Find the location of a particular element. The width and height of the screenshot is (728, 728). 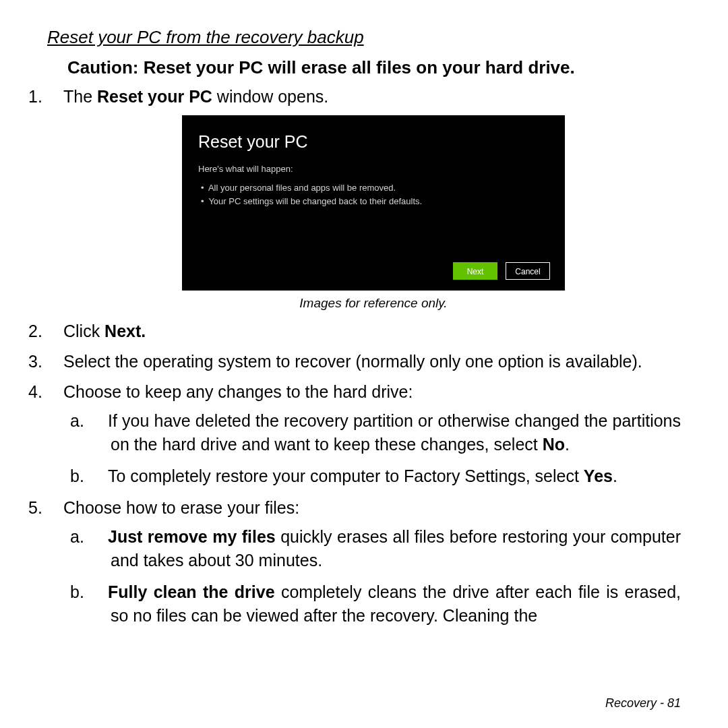

step-1-pre: The is located at coordinates (80, 96).